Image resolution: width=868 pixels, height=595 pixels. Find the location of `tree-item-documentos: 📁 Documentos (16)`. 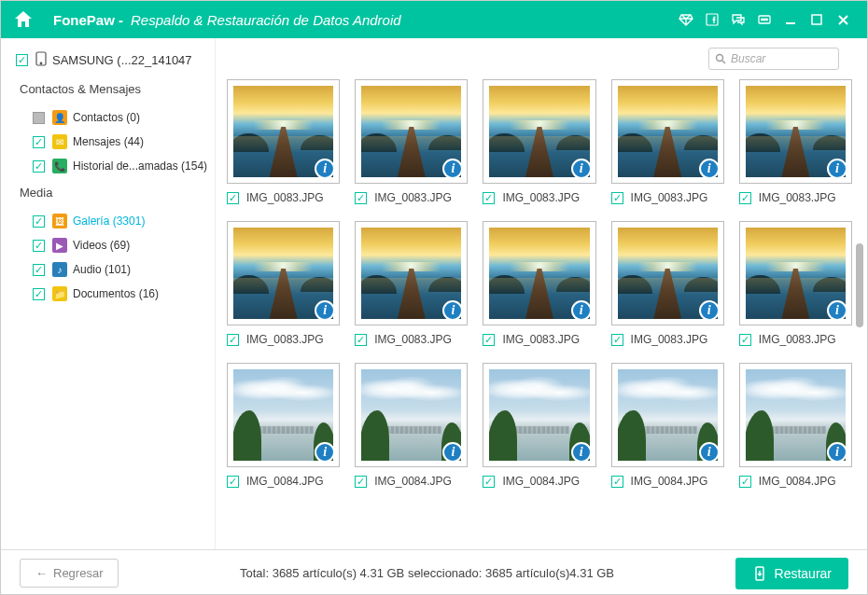

tree-item-documentos: 📁 Documentos (16) is located at coordinates (112, 294).